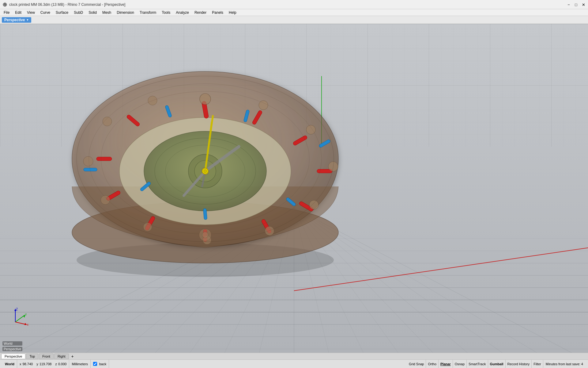 Image resolution: width=588 pixels, height=368 pixels. Describe the element at coordinates (28, 364) in the screenshot. I see `x-value: 98.740` at that location.